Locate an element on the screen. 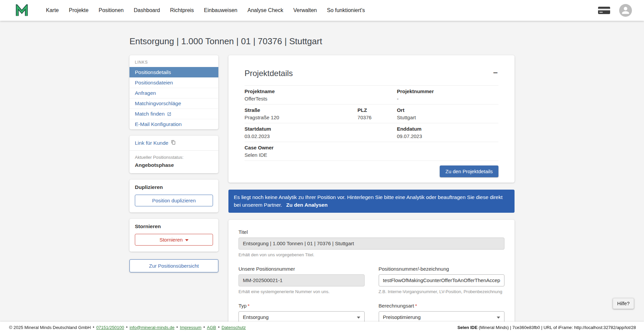  zu-den-analysen-link: Zu den Analysen is located at coordinates (307, 205).